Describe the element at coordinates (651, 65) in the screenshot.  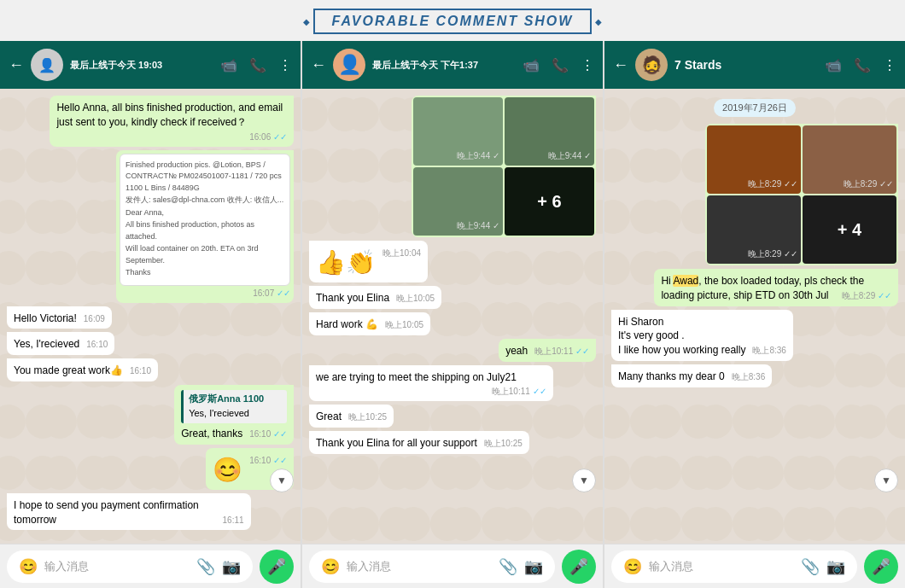
I see `avatar-3: 🧔` at that location.